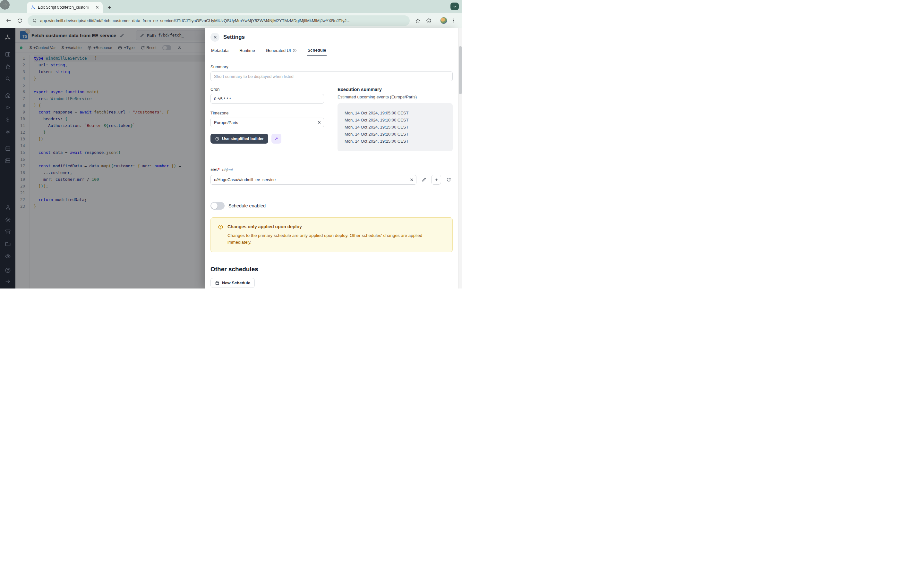  I want to click on warning-title: Changes only applied upon deploy, so click(336, 227).